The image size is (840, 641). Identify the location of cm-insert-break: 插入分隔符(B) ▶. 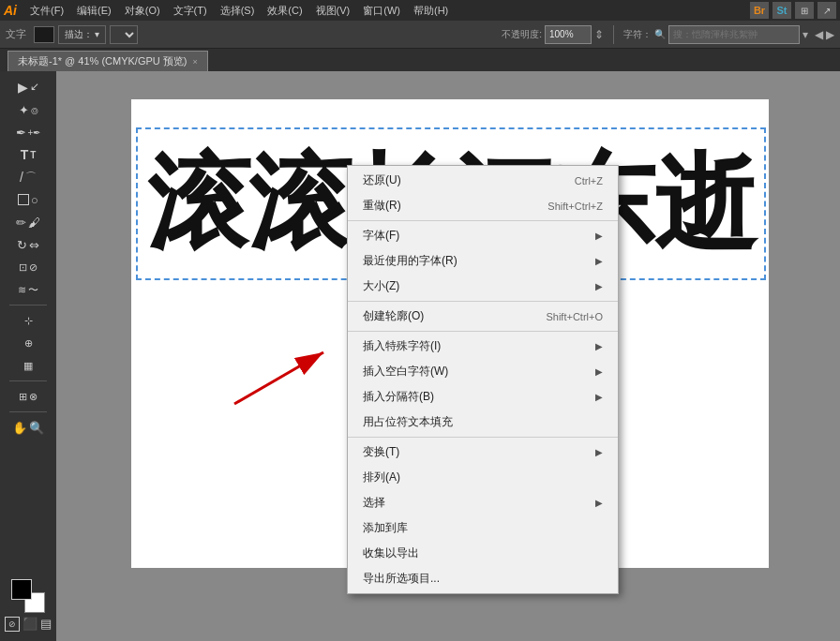
(483, 397).